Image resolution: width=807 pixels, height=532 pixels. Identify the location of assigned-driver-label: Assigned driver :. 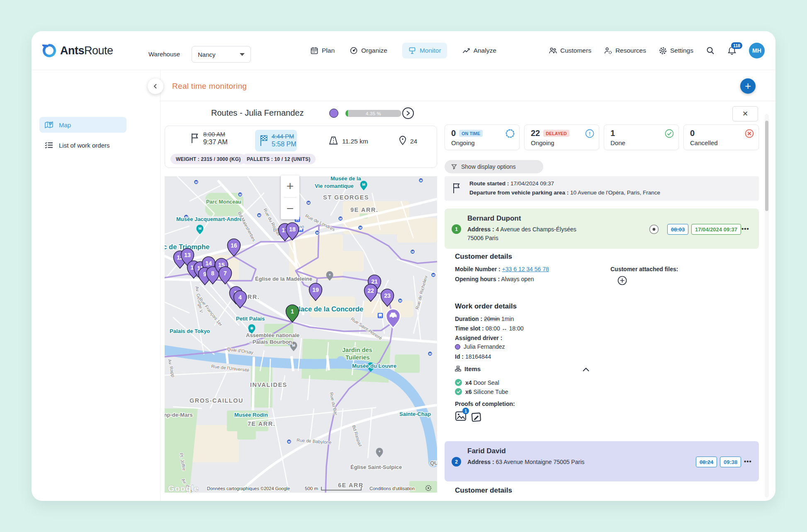
(479, 338).